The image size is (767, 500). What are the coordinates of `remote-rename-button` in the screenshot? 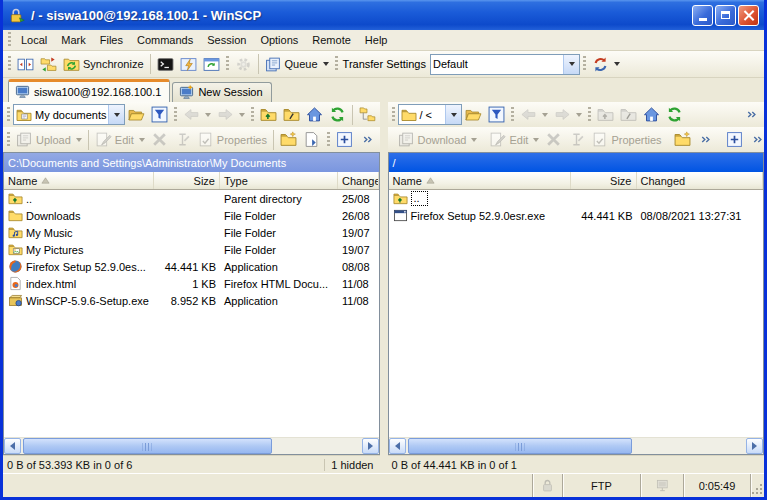 It's located at (576, 140).